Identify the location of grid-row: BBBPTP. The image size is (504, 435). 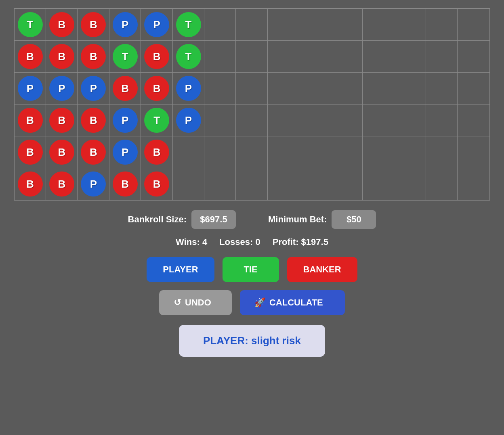
(252, 120).